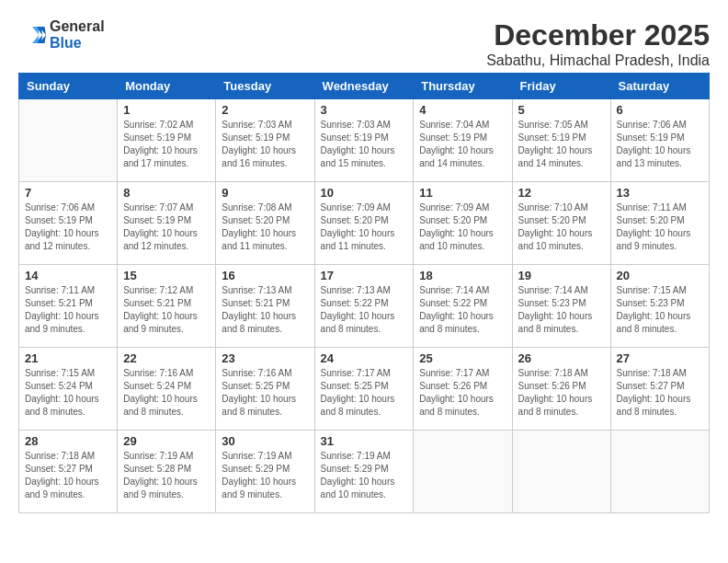 Image resolution: width=728 pixels, height=563 pixels. What do you see at coordinates (462, 310) in the screenshot?
I see `day-info: Sunrise: 7:14 AM Sunset: 5:22 PM Dayligh…` at bounding box center [462, 310].